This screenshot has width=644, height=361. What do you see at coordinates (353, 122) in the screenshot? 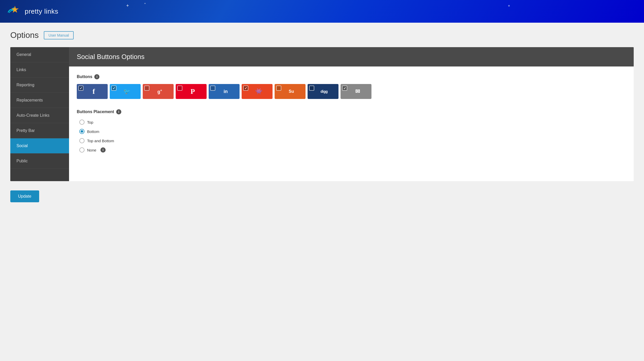
I see `radio-option-top: Top` at bounding box center [353, 122].